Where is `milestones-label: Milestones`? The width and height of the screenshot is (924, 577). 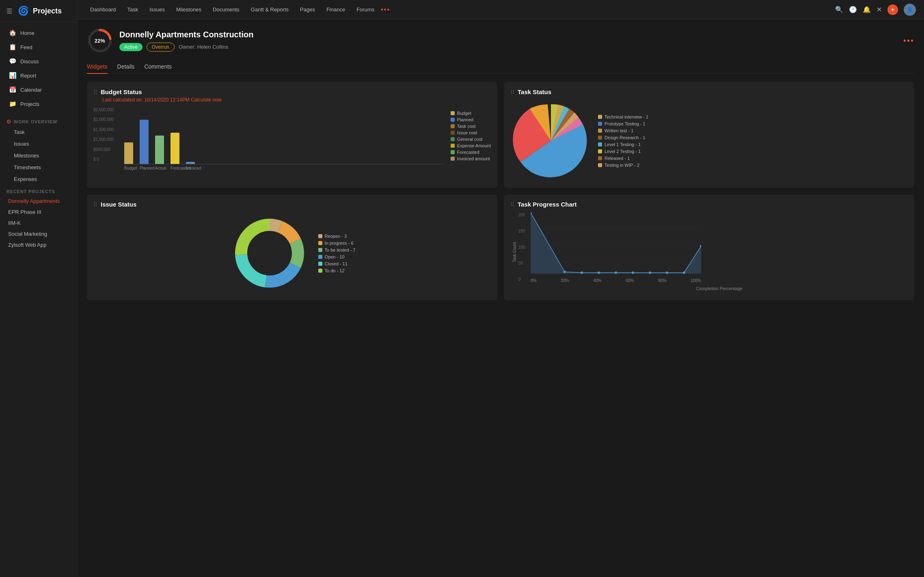
milestones-label: Milestones is located at coordinates (26, 156).